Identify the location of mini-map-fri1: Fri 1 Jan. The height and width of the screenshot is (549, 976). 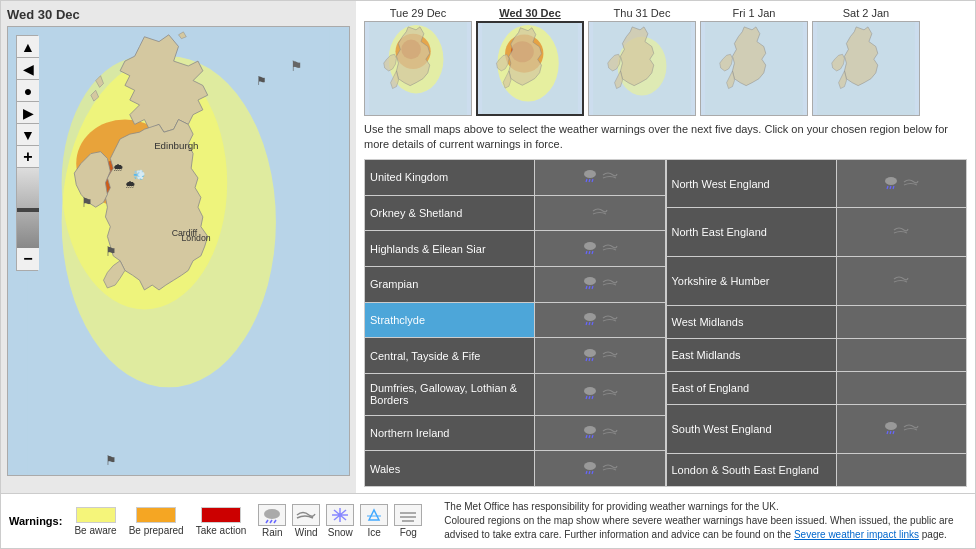
(754, 62).